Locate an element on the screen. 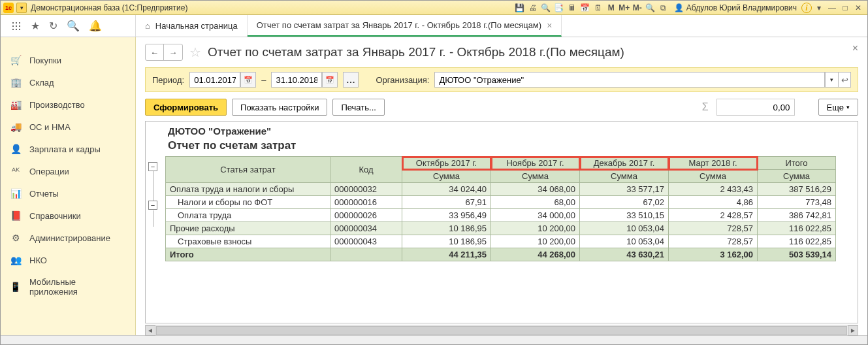 Image resolution: width=868 pixels, height=345 pixels. table-row: Оплата труда и налоги и сборы00000003234… is located at coordinates (501, 189).